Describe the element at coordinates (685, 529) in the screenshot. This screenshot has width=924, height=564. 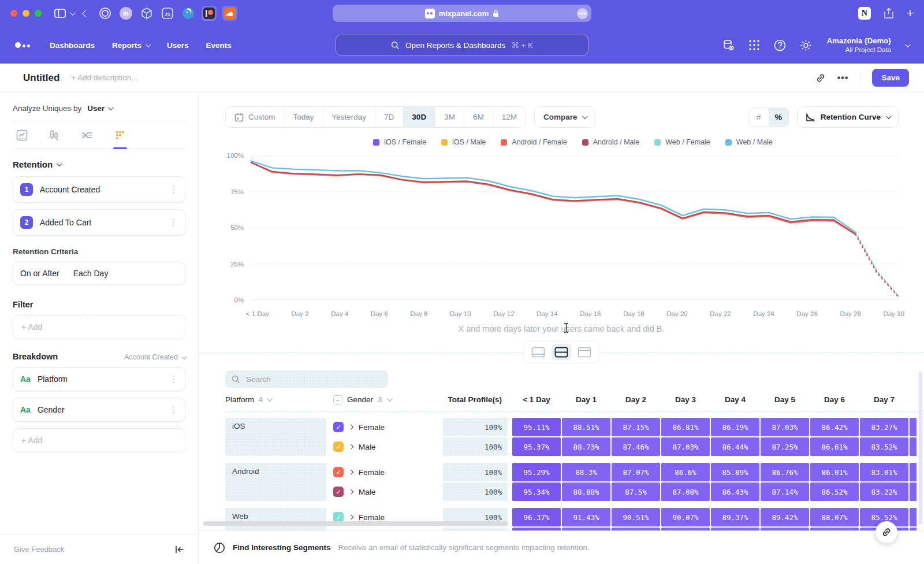
I see `retention-value-cell: 90.01%` at that location.